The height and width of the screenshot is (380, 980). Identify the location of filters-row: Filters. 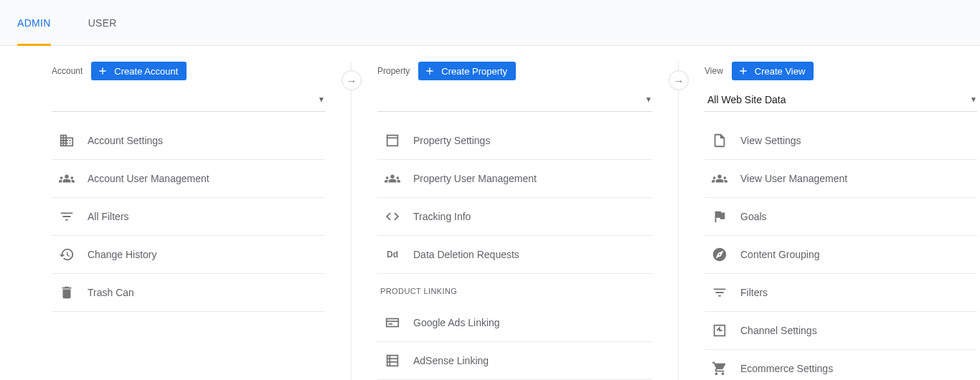
(841, 293).